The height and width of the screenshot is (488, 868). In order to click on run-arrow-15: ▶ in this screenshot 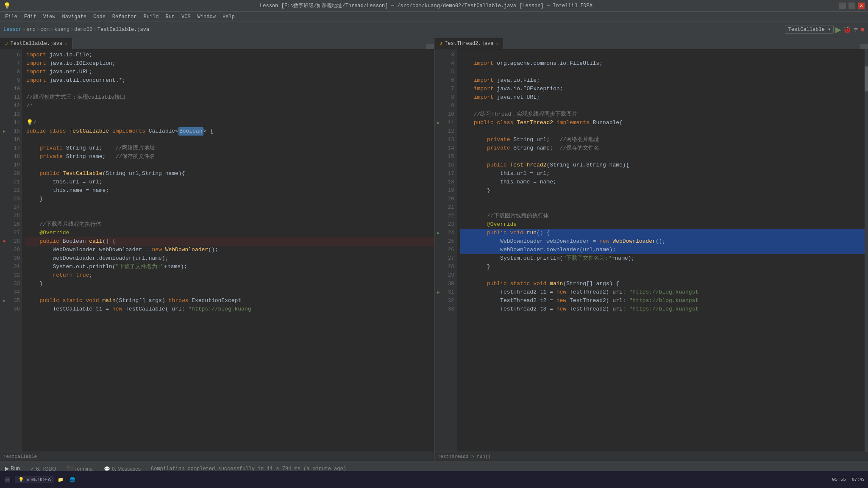, I will do `click(4, 131)`.